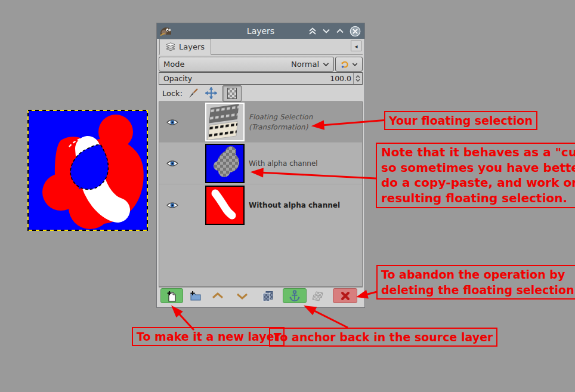 The height and width of the screenshot is (392, 575). I want to click on mode-label: Mode, so click(174, 64).